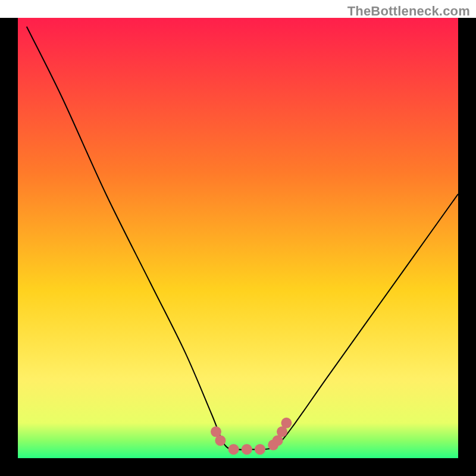  I want to click on frame-bottom, so click(238, 467).